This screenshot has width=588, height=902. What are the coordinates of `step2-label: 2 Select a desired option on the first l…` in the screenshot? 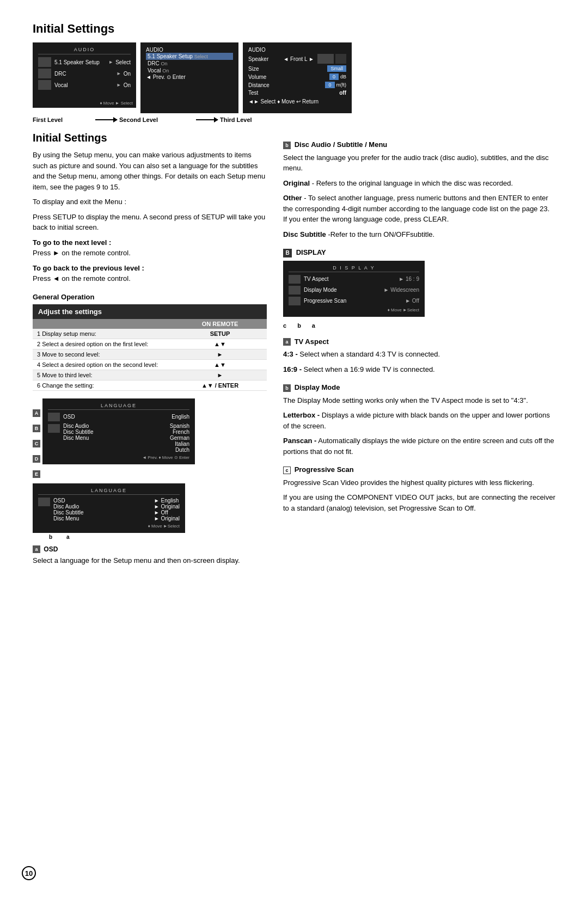 It's located at (103, 344).